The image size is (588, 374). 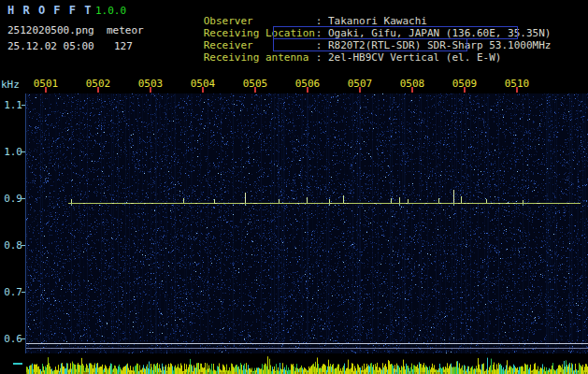 What do you see at coordinates (260, 21) in the screenshot?
I see `info-label: Observer` at bounding box center [260, 21].